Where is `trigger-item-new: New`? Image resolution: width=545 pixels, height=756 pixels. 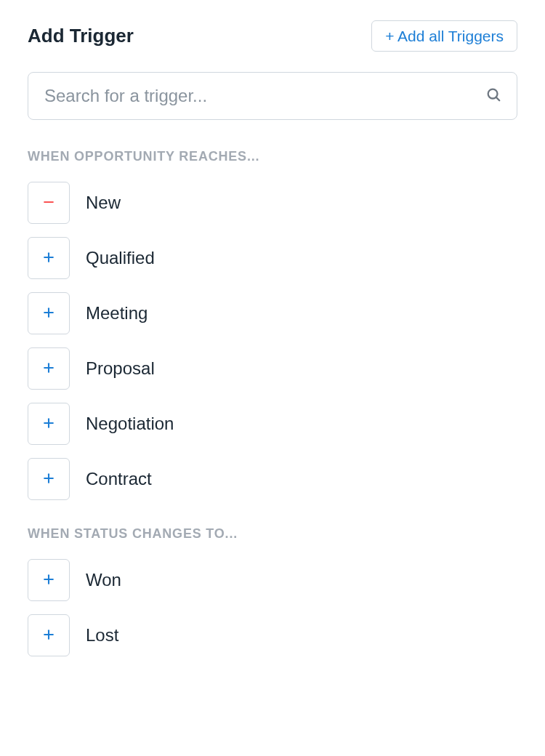
trigger-item-new: New is located at coordinates (272, 203).